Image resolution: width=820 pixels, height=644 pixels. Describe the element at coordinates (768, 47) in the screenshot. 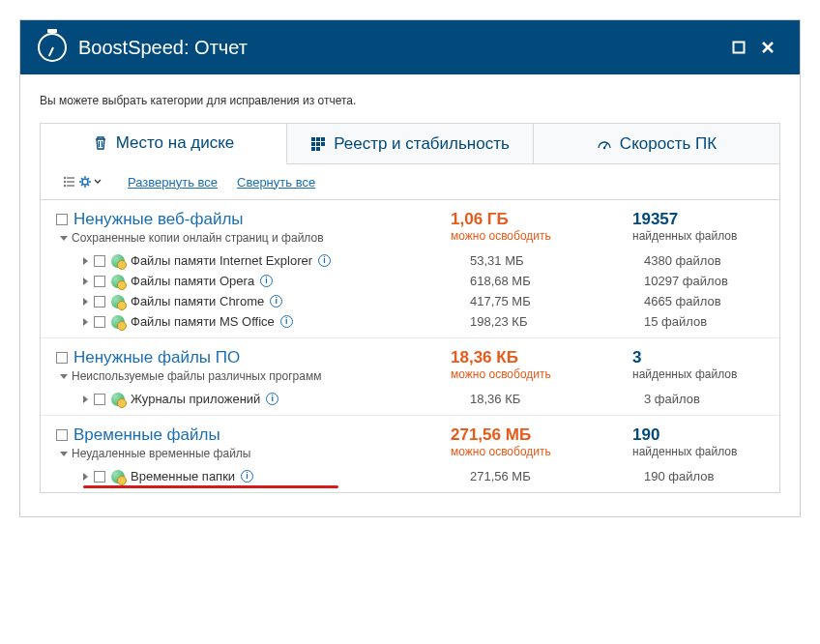

I see `close-button` at that location.